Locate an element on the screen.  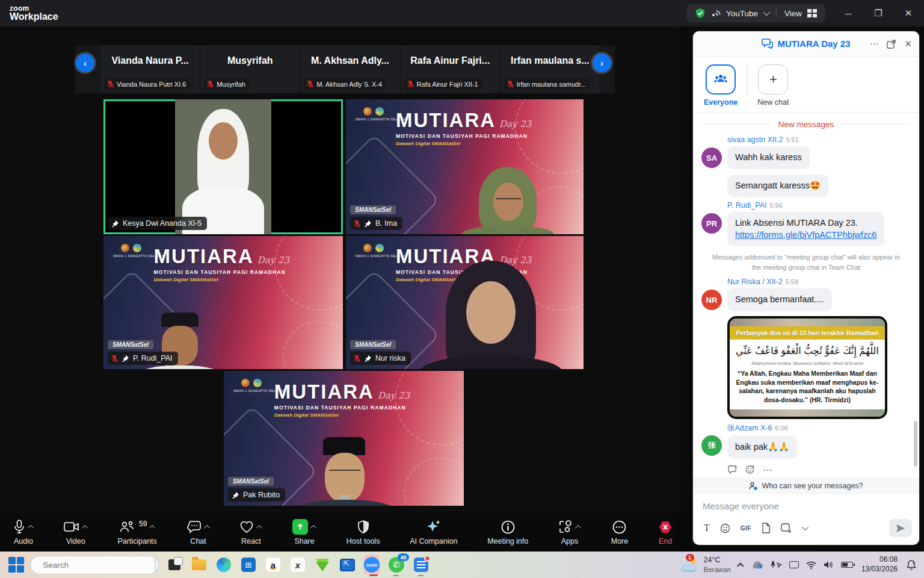
react-options-chevron is located at coordinates (259, 527).